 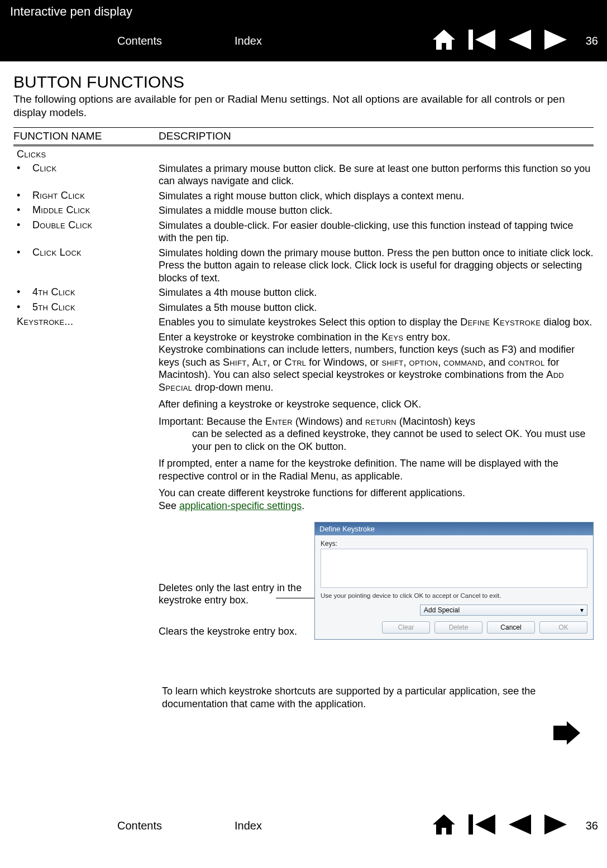 I want to click on dialog-body: Keys: Use your pointing device to click …, so click(x=454, y=587).